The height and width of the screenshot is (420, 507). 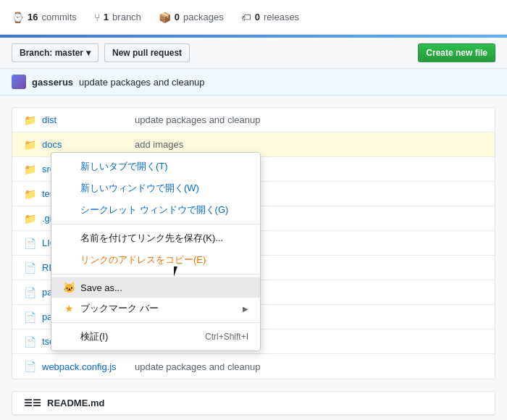 What do you see at coordinates (51, 53) in the screenshot?
I see `branch-label: Branch: master` at bounding box center [51, 53].